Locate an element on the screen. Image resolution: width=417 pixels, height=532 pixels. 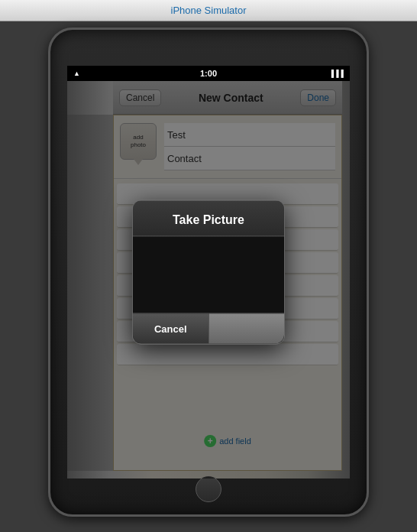
camera-icon is located at coordinates (208, 275).